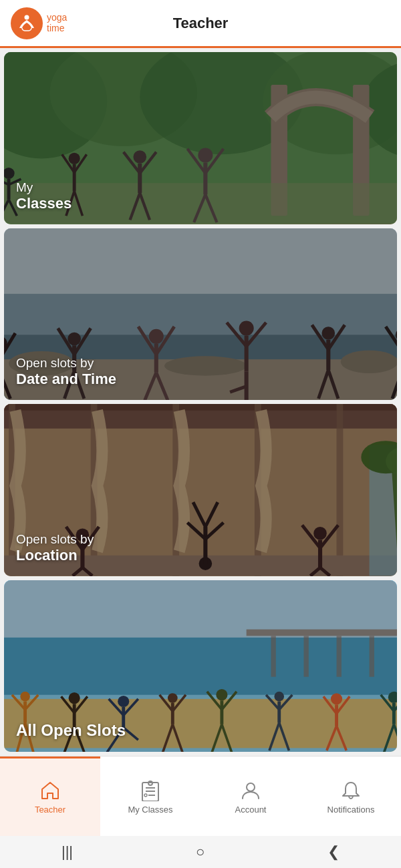 The height and width of the screenshot is (868, 401). I want to click on nav-label-notifications: Notifications, so click(352, 809).